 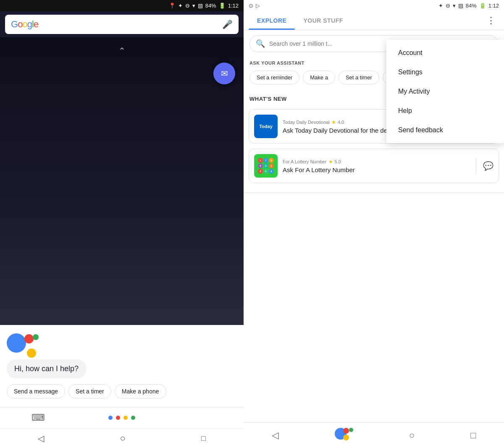 What do you see at coordinates (41, 438) in the screenshot?
I see `back-icon: ◁` at bounding box center [41, 438].